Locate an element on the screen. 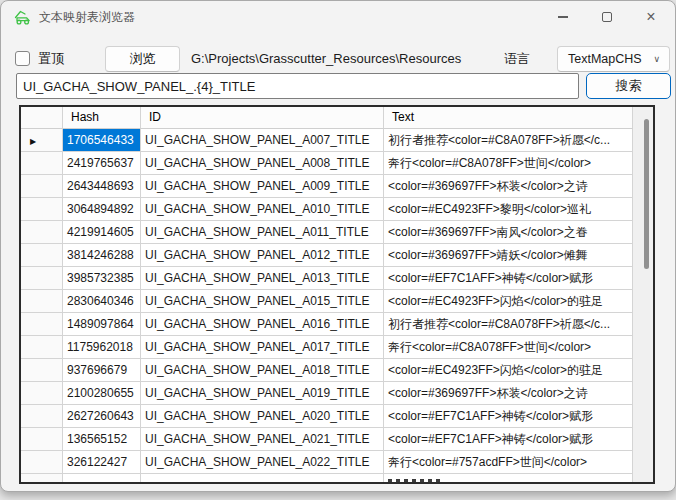 The image size is (676, 500). id-cell is located at coordinates (262, 478).